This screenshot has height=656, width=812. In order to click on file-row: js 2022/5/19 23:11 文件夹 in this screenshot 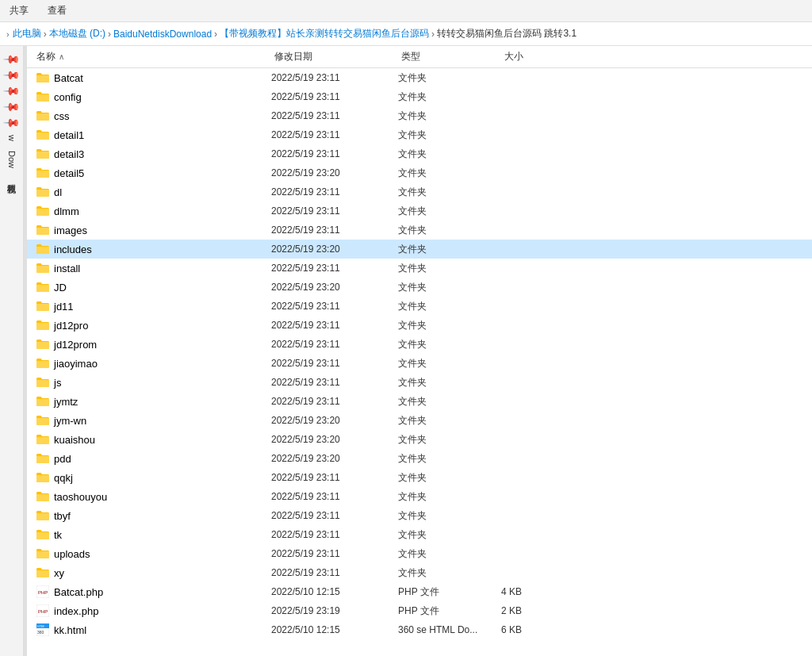, I will do `click(419, 382)`.